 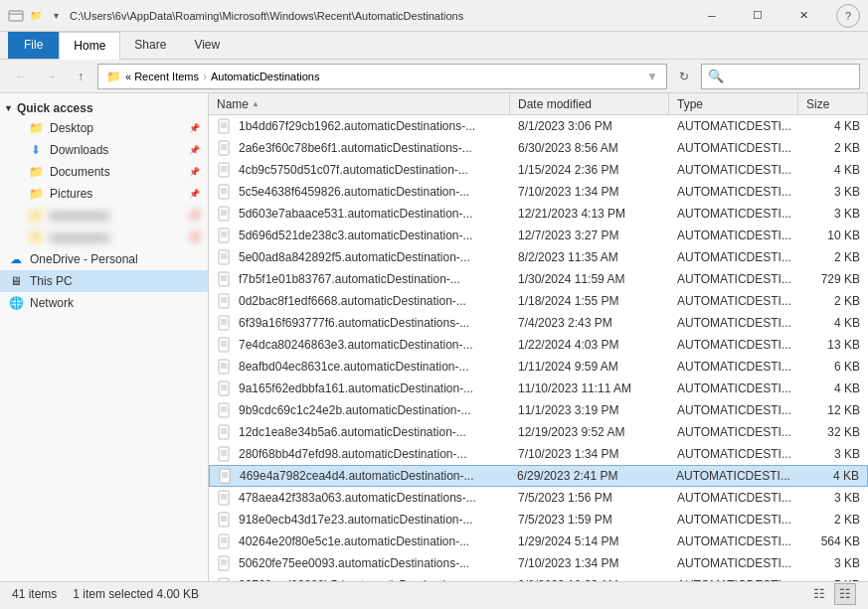 I want to click on table-row: 0d2bac8f1edf6668.automaticDestination-..…, so click(x=539, y=301).